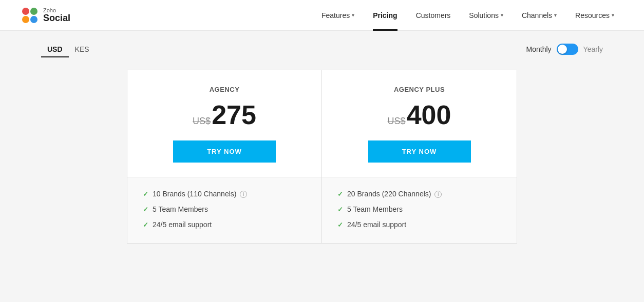  What do you see at coordinates (562, 49) in the screenshot?
I see `toggle-knob` at bounding box center [562, 49].